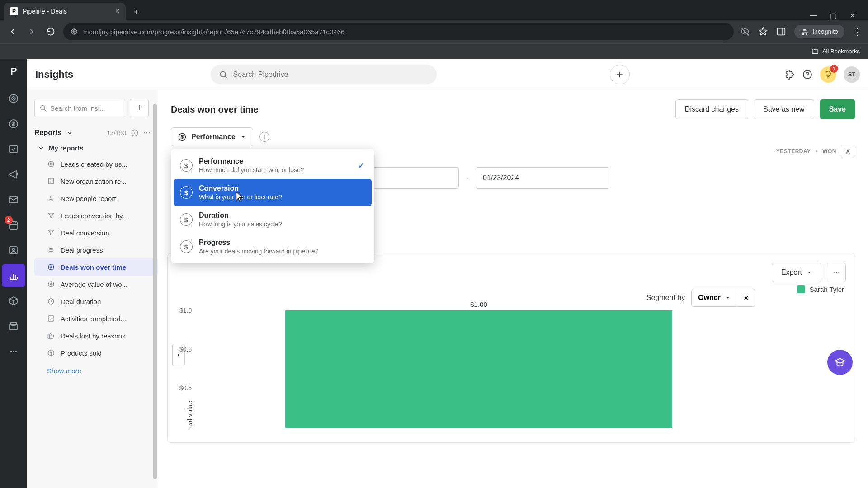 The width and height of the screenshot is (868, 488). Describe the element at coordinates (513, 137) in the screenshot. I see `report-type-row: Performance i $PerformanceHow much did y…` at that location.